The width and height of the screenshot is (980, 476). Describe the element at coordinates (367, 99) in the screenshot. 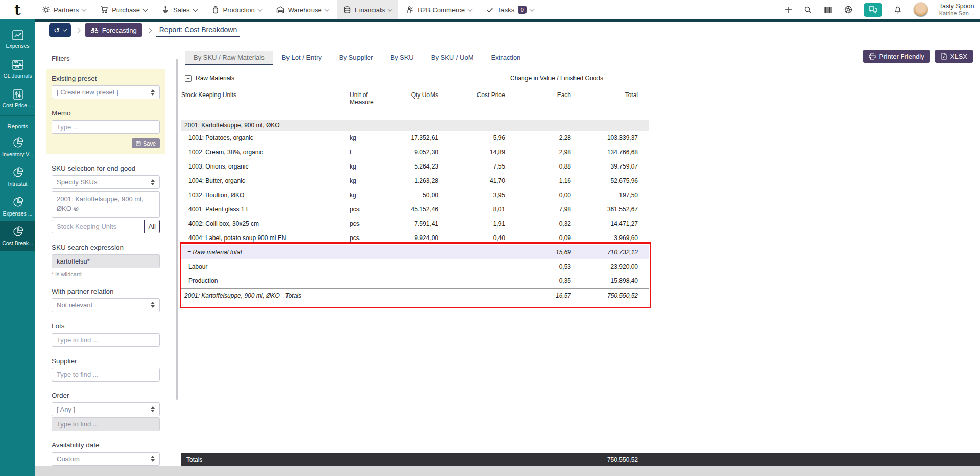

I see `col-uom: Unit of Measure` at that location.